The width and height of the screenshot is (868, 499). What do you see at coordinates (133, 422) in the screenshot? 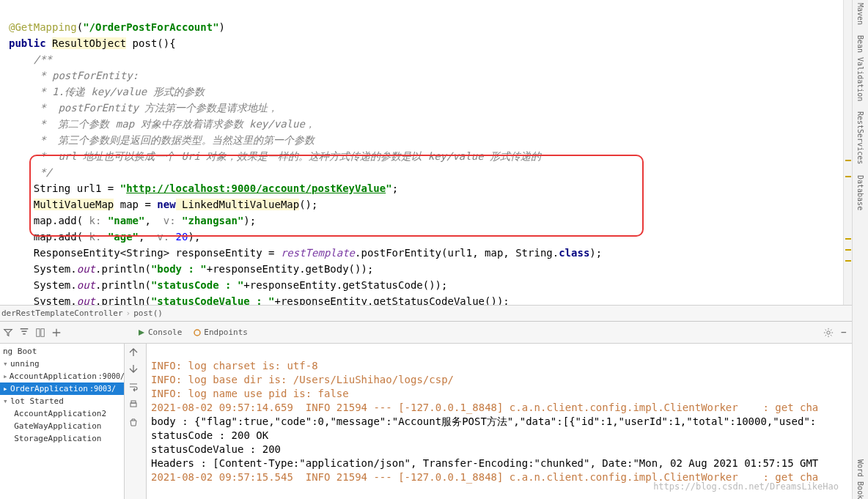
I see `clear-icon` at bounding box center [133, 422].